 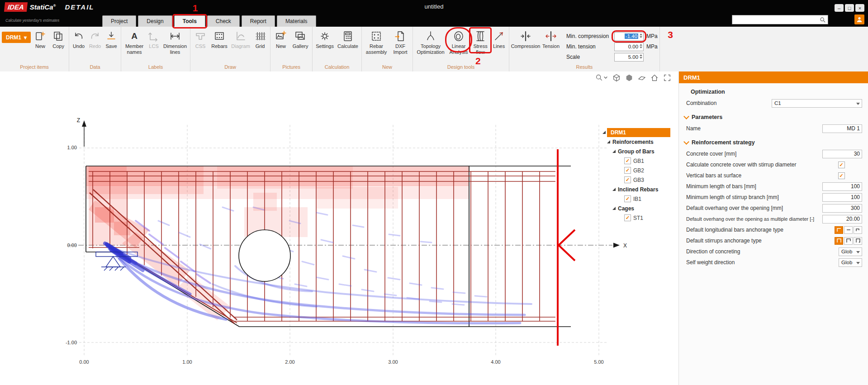 I want to click on ribbon-redo-button: Redo, so click(x=95, y=39).